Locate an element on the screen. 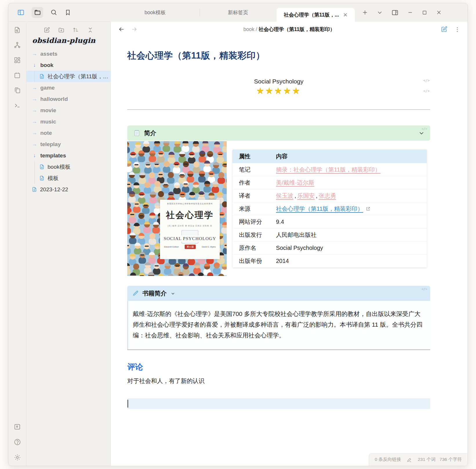 Image resolution: width=476 pixels, height=469 pixels. internal-link: 张志勇 is located at coordinates (327, 196).